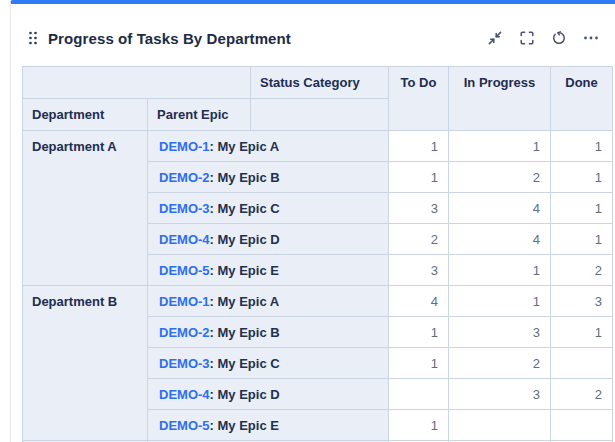 The width and height of the screenshot is (615, 442). Describe the element at coordinates (313, 33) in the screenshot. I see `widget-header: Progress of Tasks By Department` at that location.